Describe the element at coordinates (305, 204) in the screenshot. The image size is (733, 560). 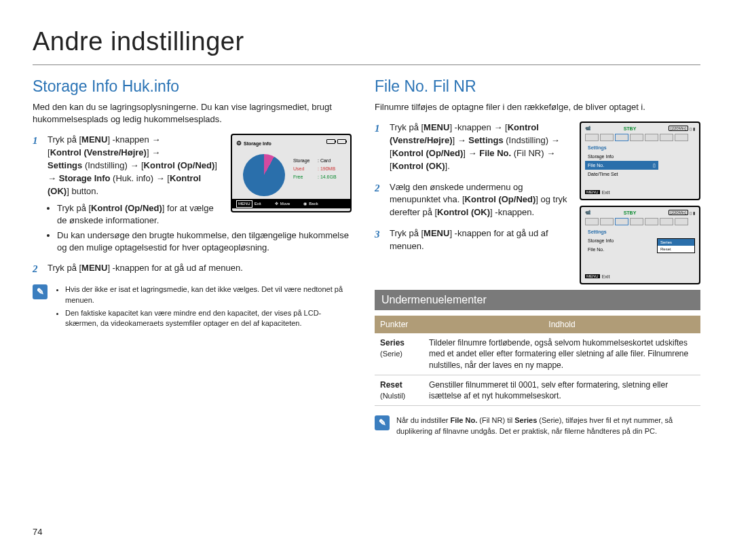
I see `ok-icon: ◉` at that location.